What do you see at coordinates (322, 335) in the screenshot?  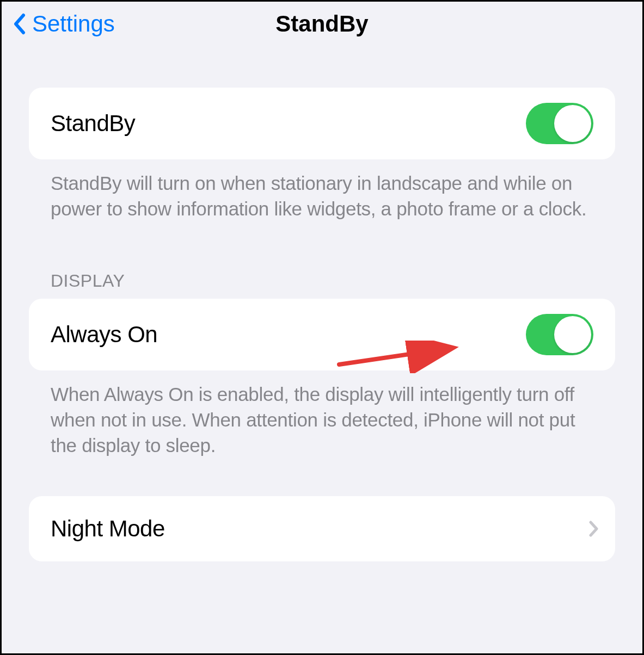 I see `always-on-row: Always On` at bounding box center [322, 335].